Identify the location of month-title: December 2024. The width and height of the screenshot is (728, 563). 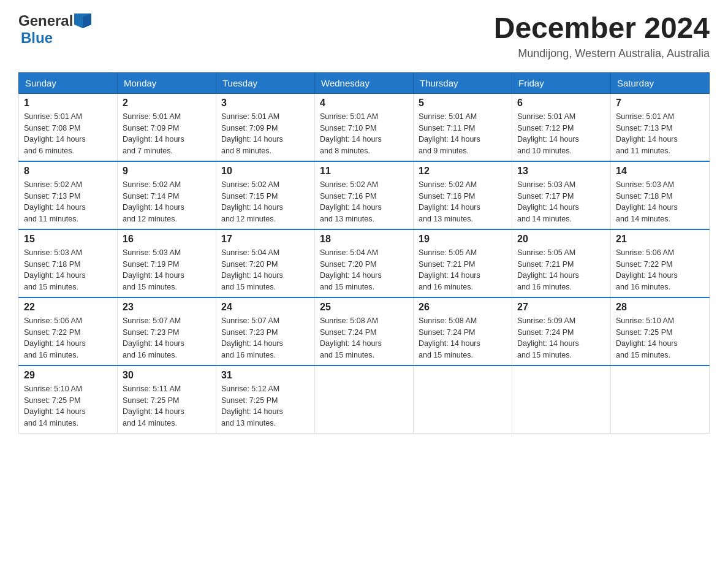
(602, 28).